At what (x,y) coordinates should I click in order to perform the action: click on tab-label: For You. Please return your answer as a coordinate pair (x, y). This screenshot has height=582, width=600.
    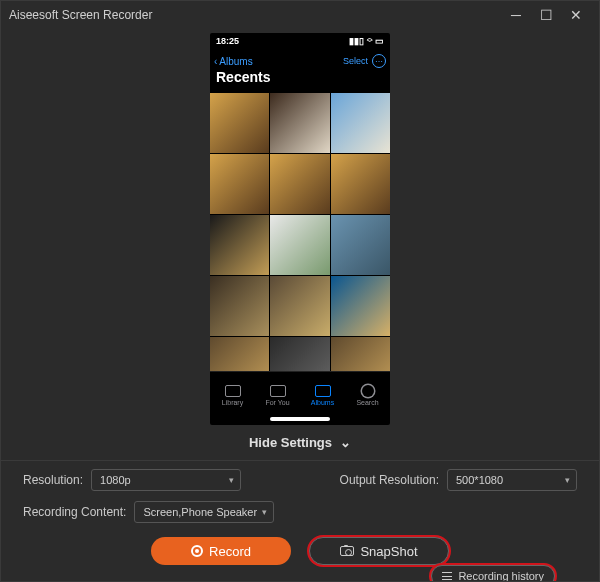
    Looking at the image, I should click on (277, 402).